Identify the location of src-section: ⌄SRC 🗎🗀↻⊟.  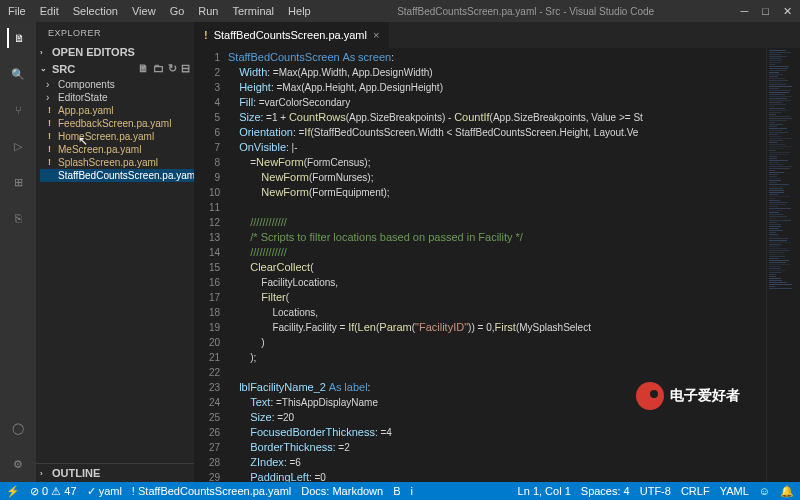
(115, 68).